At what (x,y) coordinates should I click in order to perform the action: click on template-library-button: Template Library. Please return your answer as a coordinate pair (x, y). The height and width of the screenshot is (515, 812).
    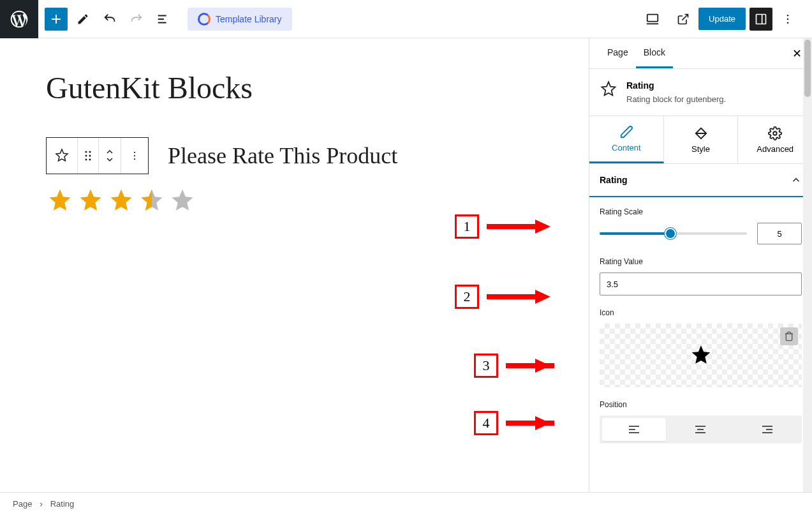
    Looking at the image, I should click on (240, 19).